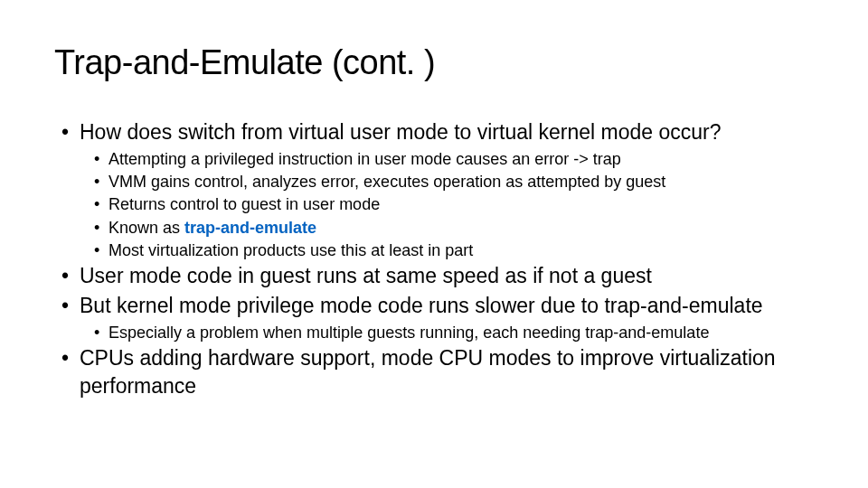  I want to click on bullet-1d: Known as trap-and-emulate, so click(434, 228).